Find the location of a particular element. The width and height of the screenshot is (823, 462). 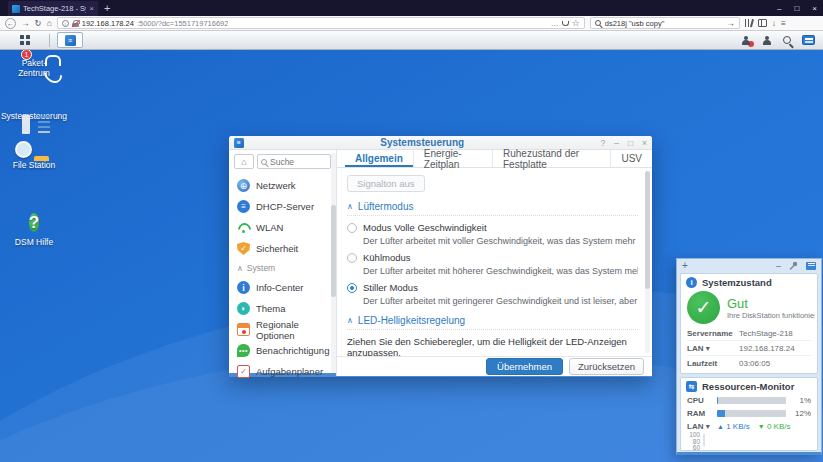

minimize-window-icon: – is located at coordinates (779, 8).